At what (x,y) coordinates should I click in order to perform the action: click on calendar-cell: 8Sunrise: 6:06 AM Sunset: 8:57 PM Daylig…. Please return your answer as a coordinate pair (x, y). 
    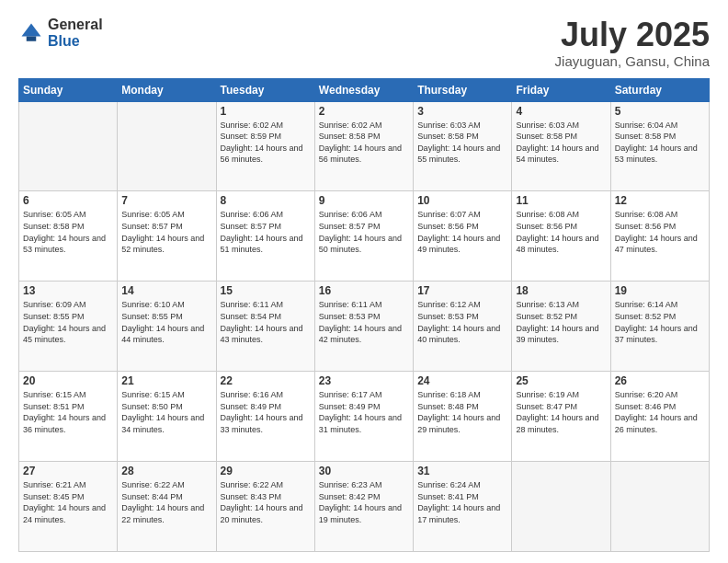
    Looking at the image, I should click on (265, 236).